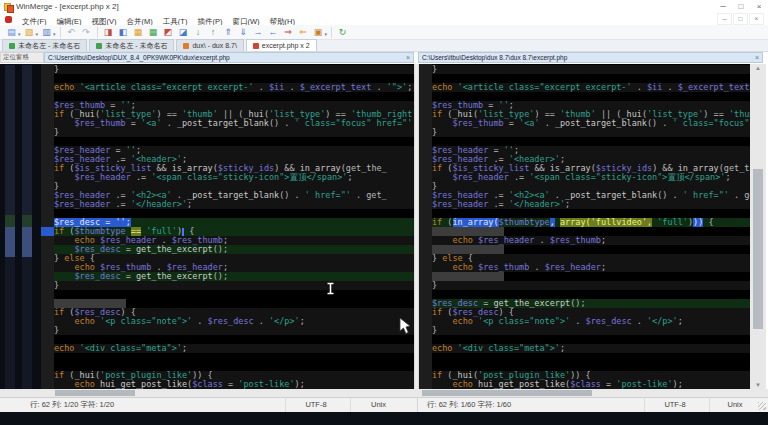 The height and width of the screenshot is (425, 768). I want to click on resize-grip, so click(762, 406).